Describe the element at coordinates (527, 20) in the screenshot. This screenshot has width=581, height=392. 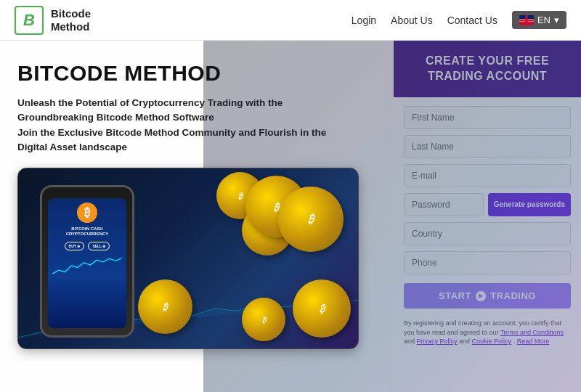
I see `flag-icon` at that location.